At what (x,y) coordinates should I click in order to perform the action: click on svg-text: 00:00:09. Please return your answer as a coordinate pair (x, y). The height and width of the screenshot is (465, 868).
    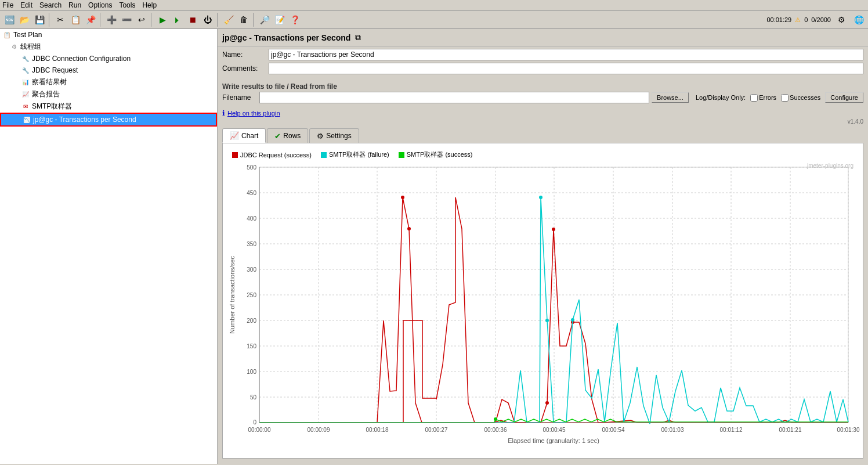
    Looking at the image, I should click on (319, 430).